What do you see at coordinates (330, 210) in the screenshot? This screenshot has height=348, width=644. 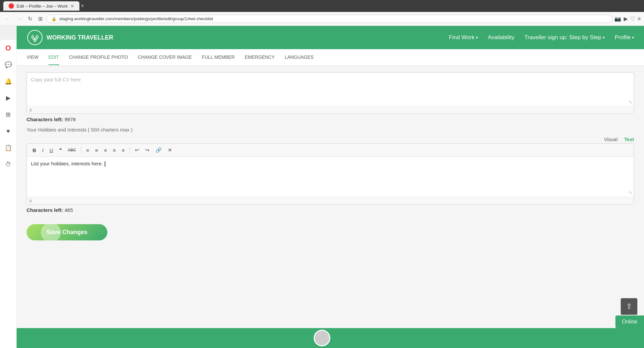 I see `hobbies-characters-left: Characters left: 465` at bounding box center [330, 210].